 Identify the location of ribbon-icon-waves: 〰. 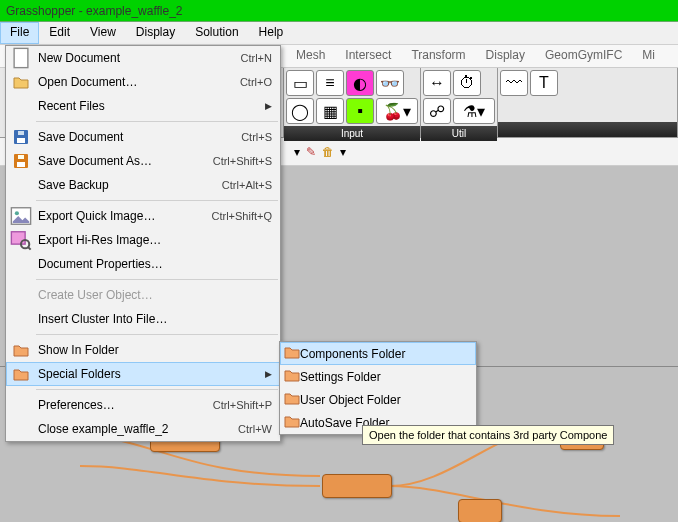
(514, 83).